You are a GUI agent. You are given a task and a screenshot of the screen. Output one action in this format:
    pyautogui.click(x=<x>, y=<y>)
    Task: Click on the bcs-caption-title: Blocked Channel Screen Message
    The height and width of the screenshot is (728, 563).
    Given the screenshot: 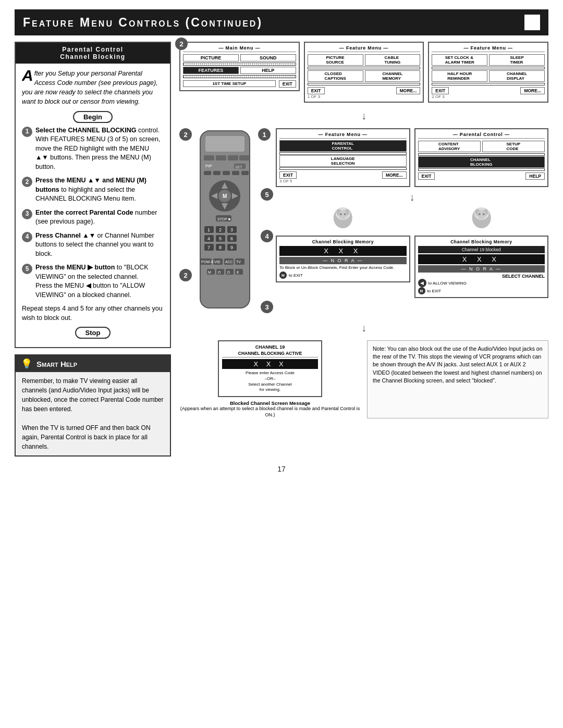 What is the action you would take?
    pyautogui.click(x=270, y=403)
    